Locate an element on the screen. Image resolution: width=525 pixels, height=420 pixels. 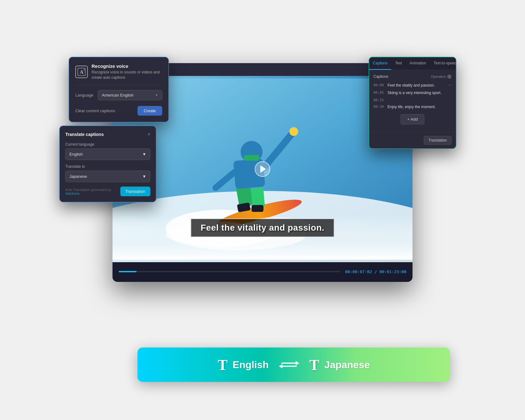
current-language-label: Current language is located at coordinates (108, 144).